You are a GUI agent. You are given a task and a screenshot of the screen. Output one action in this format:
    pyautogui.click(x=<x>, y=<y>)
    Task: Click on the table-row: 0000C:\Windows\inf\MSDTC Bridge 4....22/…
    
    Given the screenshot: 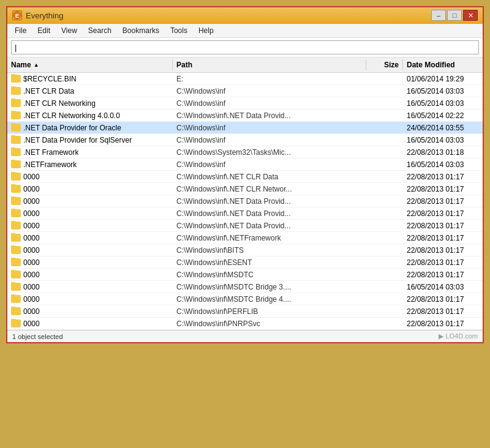 What is the action you would take?
    pyautogui.click(x=245, y=299)
    